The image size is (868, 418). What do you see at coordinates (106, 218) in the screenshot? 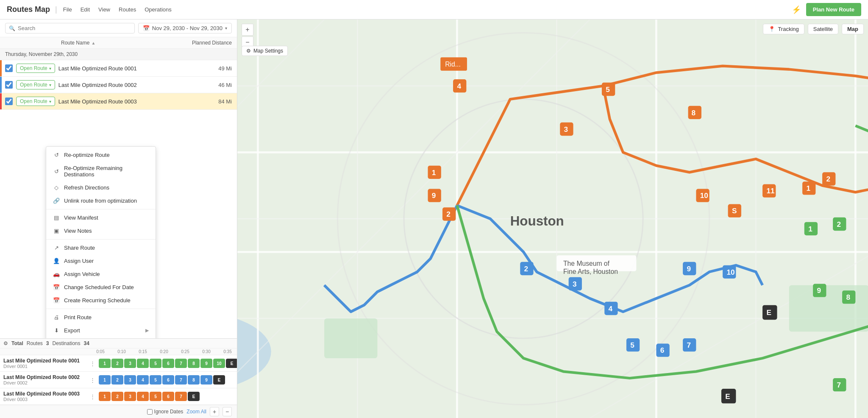
I see `menu-view-manifest-label: View Manifest` at bounding box center [106, 218].